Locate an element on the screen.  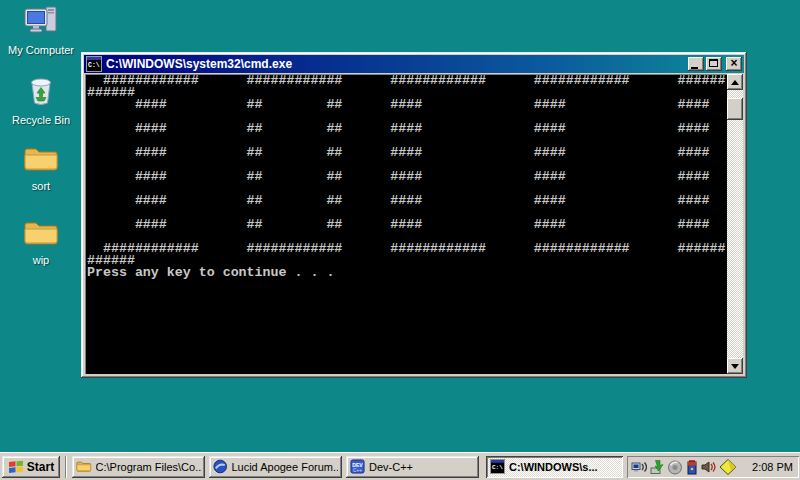
taskbar-button-dev-cpp: DEV C++ Dev-C++ is located at coordinates (412, 467).